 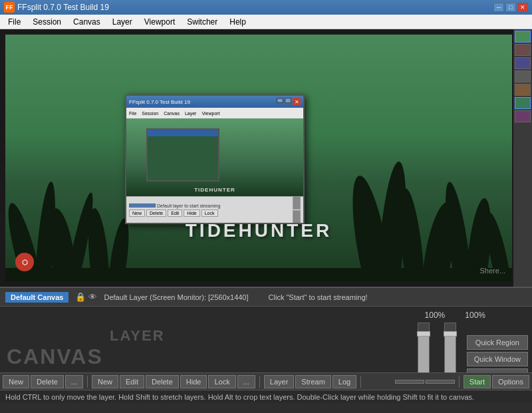 I want to click on title-bar-title: FFsplit 0.7.0 Test Build 19, so click(x=63, y=7).